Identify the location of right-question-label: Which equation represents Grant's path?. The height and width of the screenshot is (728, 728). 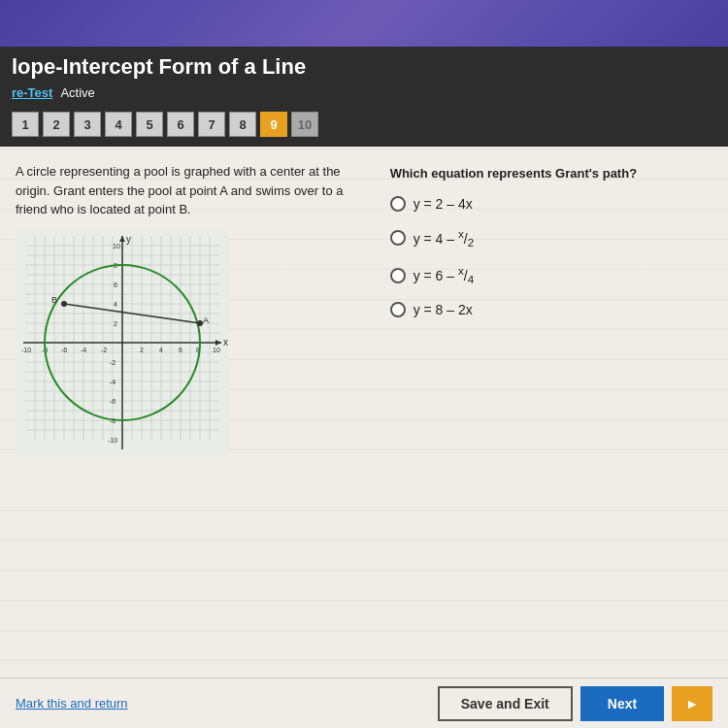
(551, 173).